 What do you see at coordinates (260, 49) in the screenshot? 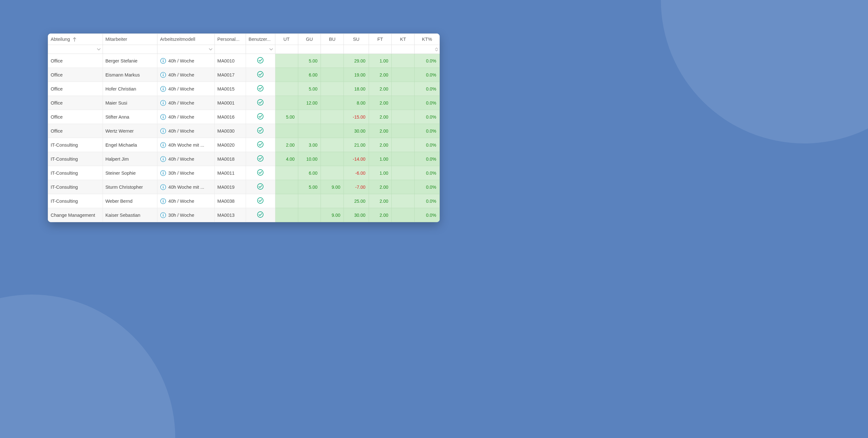
I see `filter-benutzer-input` at bounding box center [260, 49].